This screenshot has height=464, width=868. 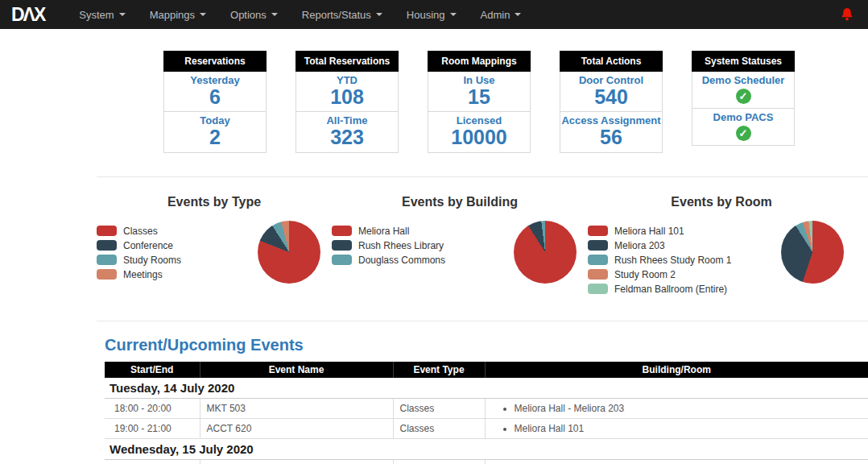 I want to click on chart-events-by-room: Events by RoomMeliora Hall 101Meliora 20…, so click(x=721, y=245).